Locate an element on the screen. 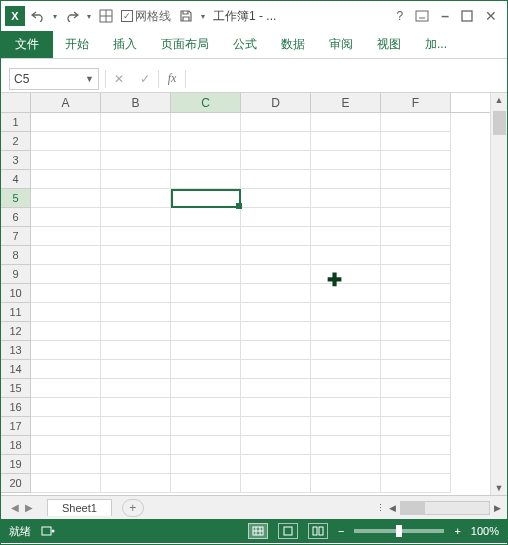  cell-E20 is located at coordinates (346, 484).